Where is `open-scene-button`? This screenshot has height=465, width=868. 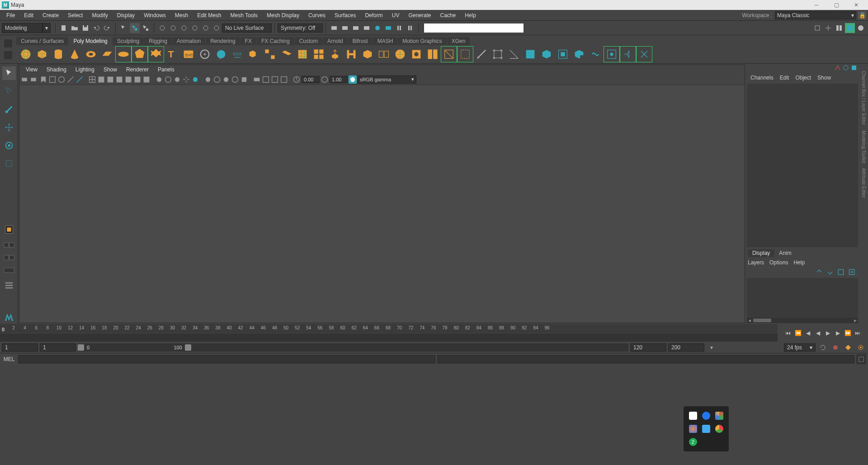
open-scene-button is located at coordinates (75, 28).